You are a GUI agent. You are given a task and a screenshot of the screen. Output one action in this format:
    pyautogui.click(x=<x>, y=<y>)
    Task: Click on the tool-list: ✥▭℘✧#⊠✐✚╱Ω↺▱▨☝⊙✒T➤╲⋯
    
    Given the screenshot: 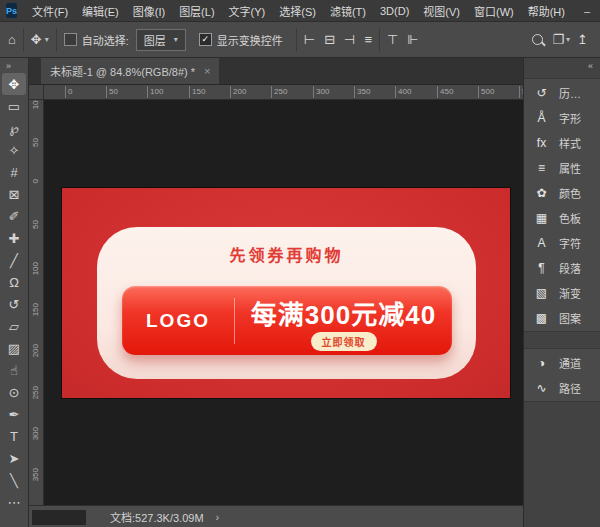 What is the action you would take?
    pyautogui.click(x=14, y=293)
    